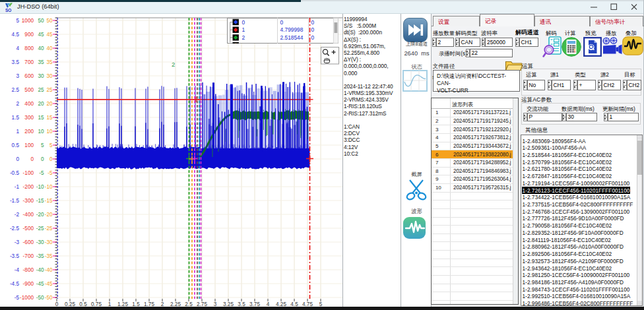 The image size is (644, 310). I want to click on svg-text: -4, so click(17, 270).